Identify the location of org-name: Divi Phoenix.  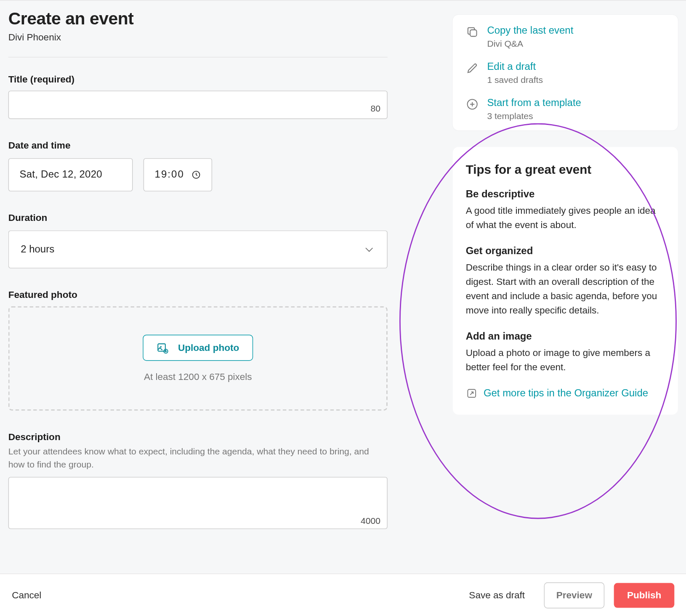
(194, 37).